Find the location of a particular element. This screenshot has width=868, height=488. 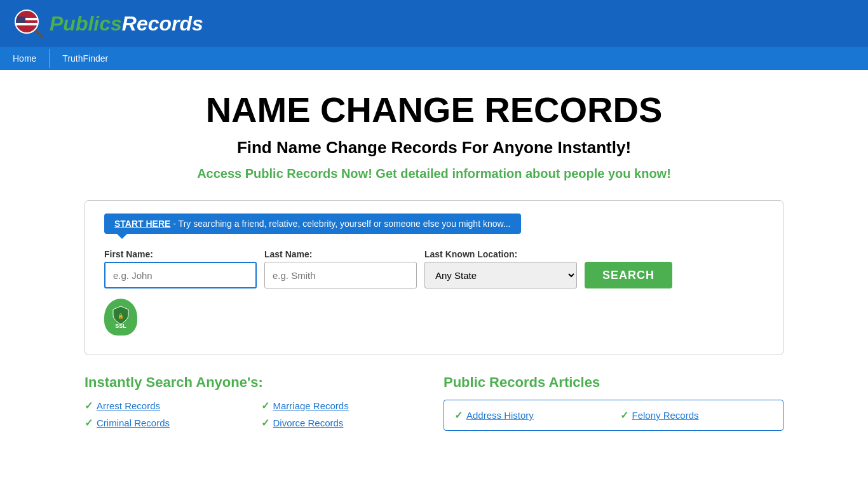

nav-home: Home is located at coordinates (24, 58).